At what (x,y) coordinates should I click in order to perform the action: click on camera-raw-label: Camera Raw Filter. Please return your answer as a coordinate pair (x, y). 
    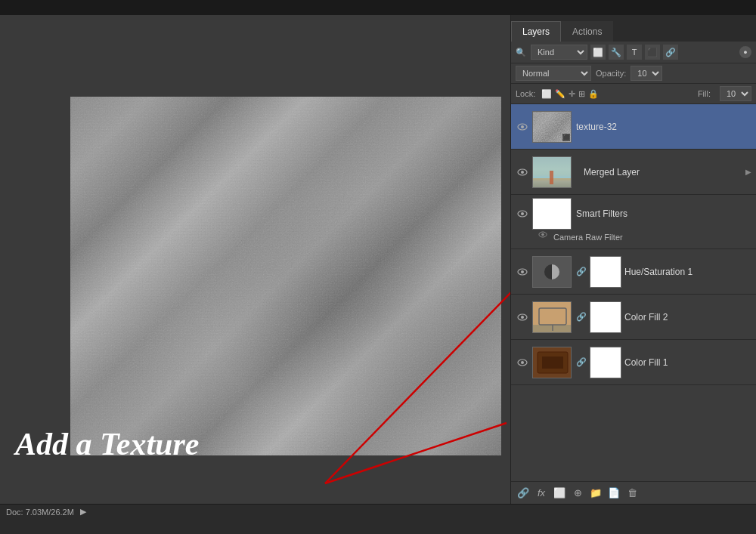
    Looking at the image, I should click on (588, 237).